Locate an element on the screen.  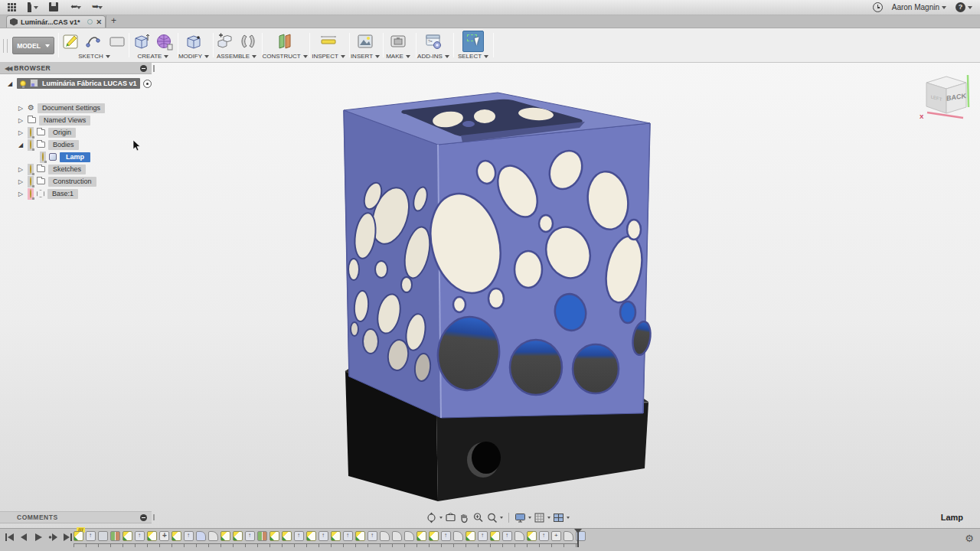
tree-row-base-component: ▷ Base:1 is located at coordinates (48, 194).